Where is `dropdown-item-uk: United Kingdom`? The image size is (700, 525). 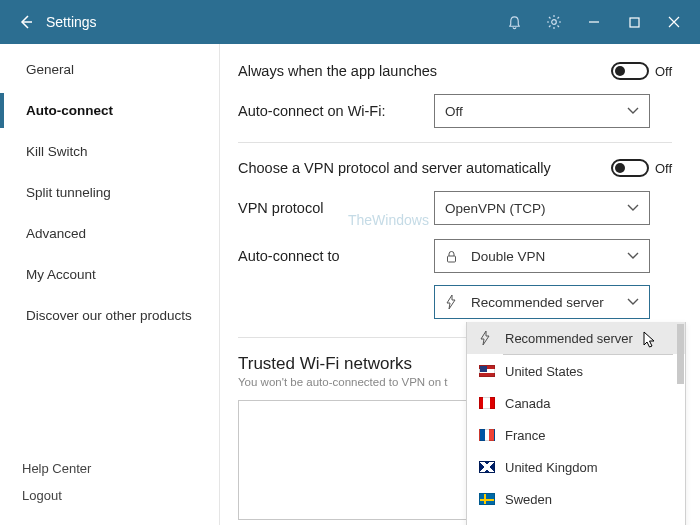
dropdown-item-uk: United Kingdom is located at coordinates (576, 467).